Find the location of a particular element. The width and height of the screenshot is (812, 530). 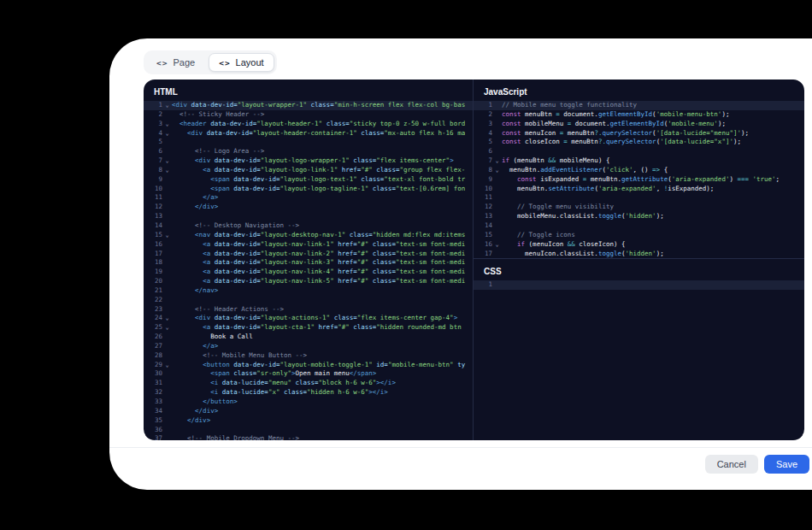

tab-layout: <> Layout is located at coordinates (241, 62).